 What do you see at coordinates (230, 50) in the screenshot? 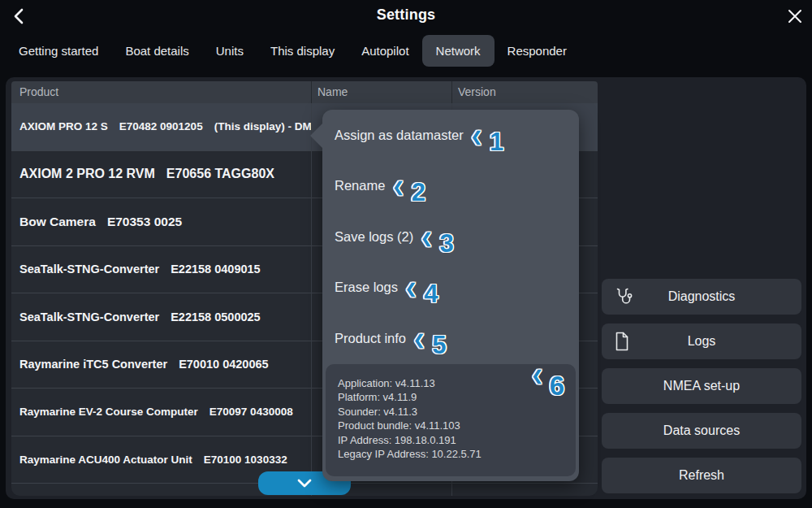
I see `tab-units: Units` at bounding box center [230, 50].